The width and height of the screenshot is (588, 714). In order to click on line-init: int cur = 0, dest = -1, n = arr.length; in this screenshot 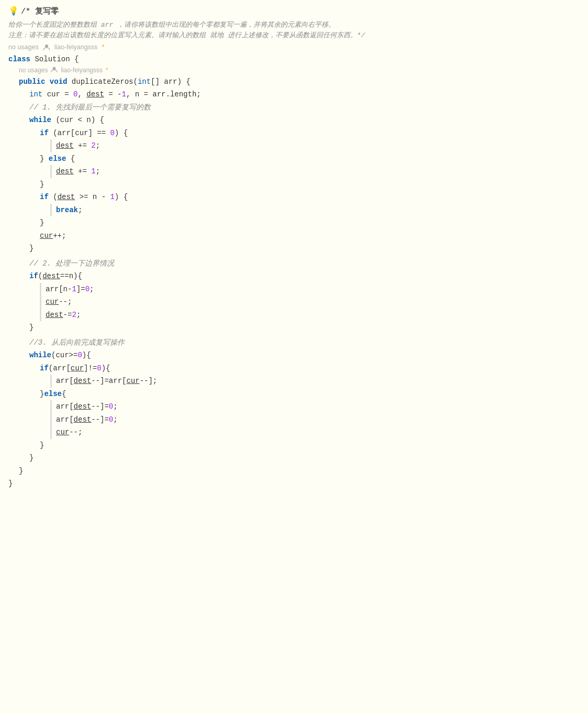, I will do `click(305, 94)`.